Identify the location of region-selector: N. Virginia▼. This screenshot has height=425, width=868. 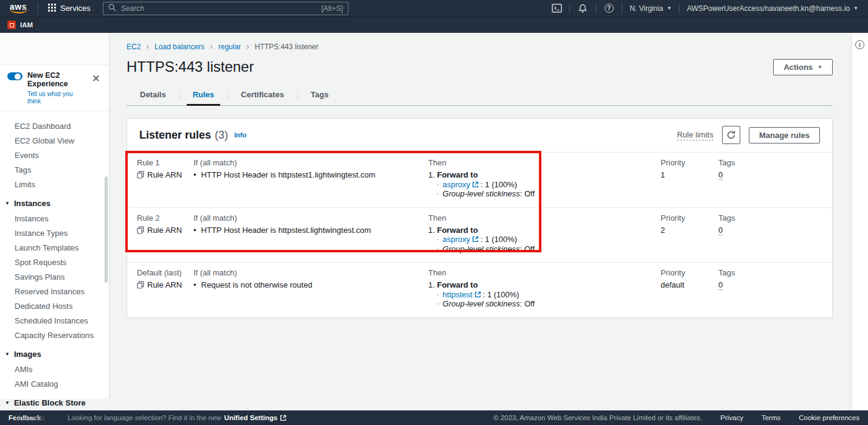
(651, 9).